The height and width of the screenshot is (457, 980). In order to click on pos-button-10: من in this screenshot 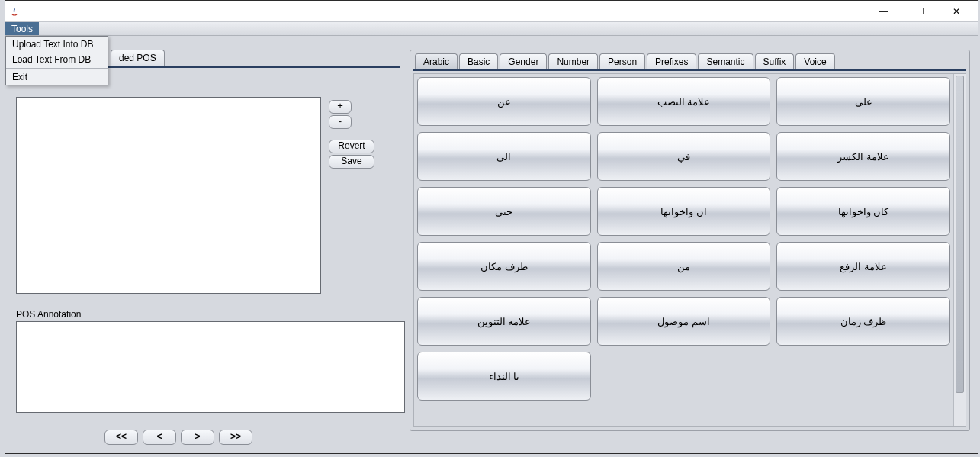, I will do `click(684, 266)`.